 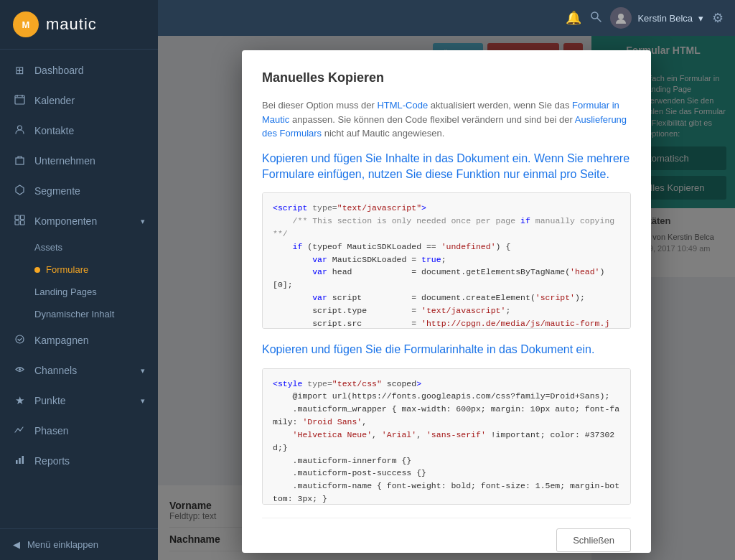 I want to click on logo-text: mautic, so click(x=72, y=24).